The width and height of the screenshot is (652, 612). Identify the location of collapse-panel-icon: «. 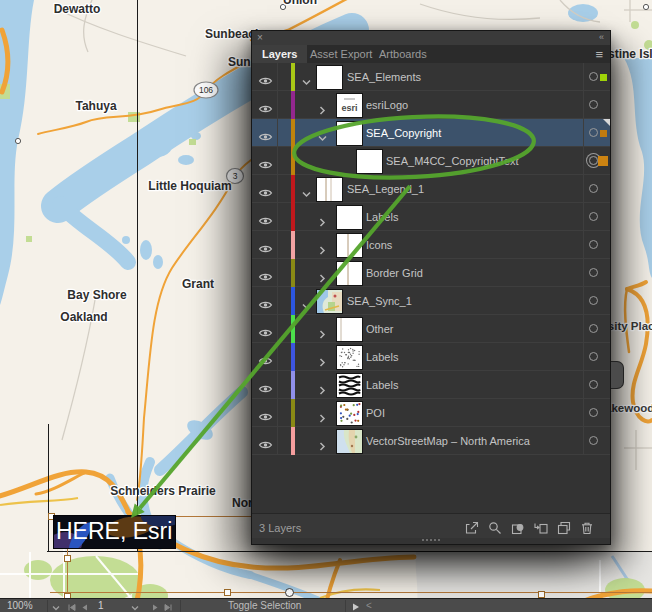
(602, 38).